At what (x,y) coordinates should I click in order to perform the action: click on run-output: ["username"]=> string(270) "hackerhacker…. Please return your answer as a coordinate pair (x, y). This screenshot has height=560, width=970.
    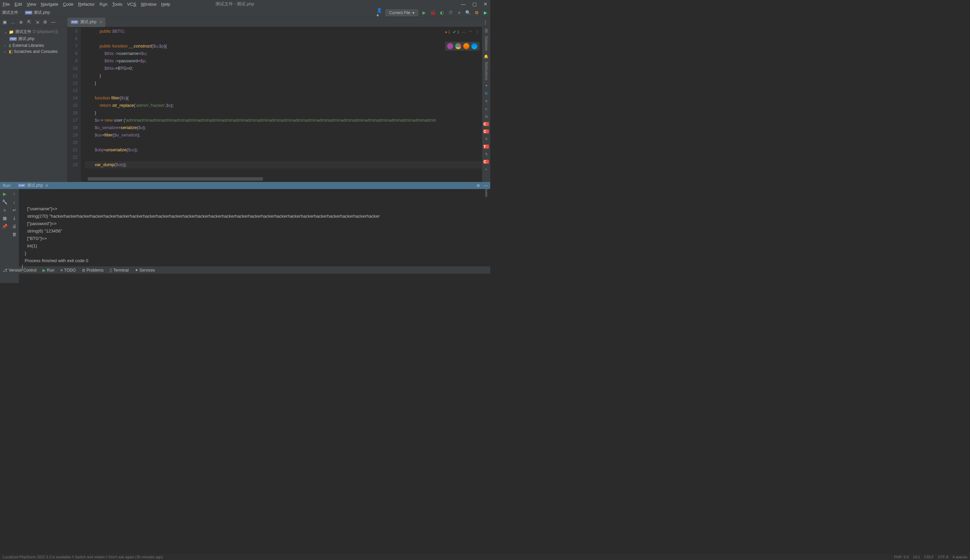
    Looking at the image, I should click on (255, 236).